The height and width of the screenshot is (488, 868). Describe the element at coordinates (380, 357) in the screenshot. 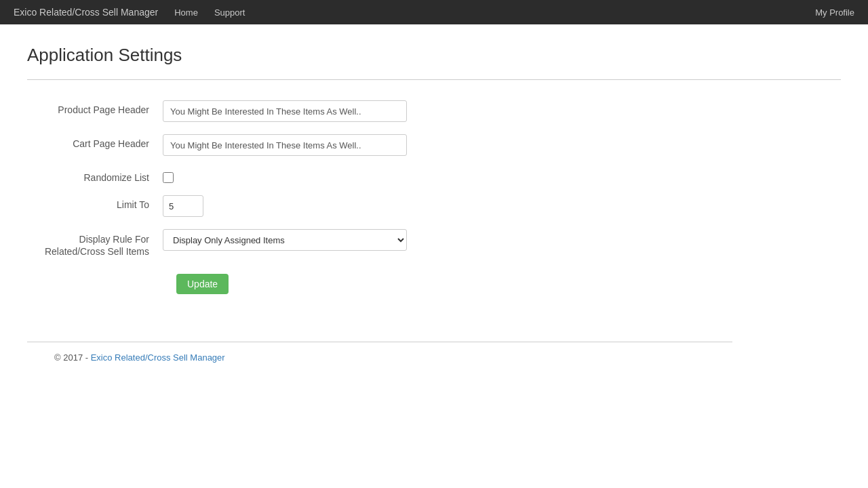

I see `footer: © 2017 - Exico Related/Cross Sell Manage…` at that location.